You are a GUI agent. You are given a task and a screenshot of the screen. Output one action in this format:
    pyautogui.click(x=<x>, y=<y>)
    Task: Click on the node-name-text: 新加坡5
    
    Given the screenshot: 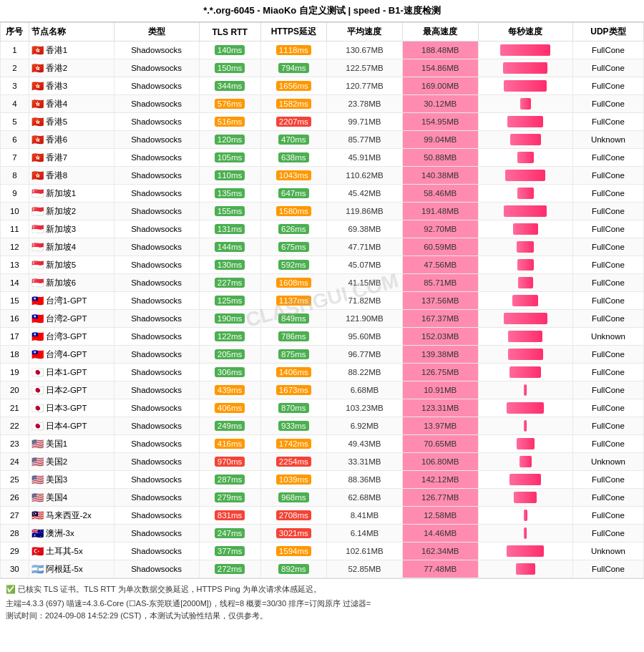 What is the action you would take?
    pyautogui.click(x=61, y=265)
    